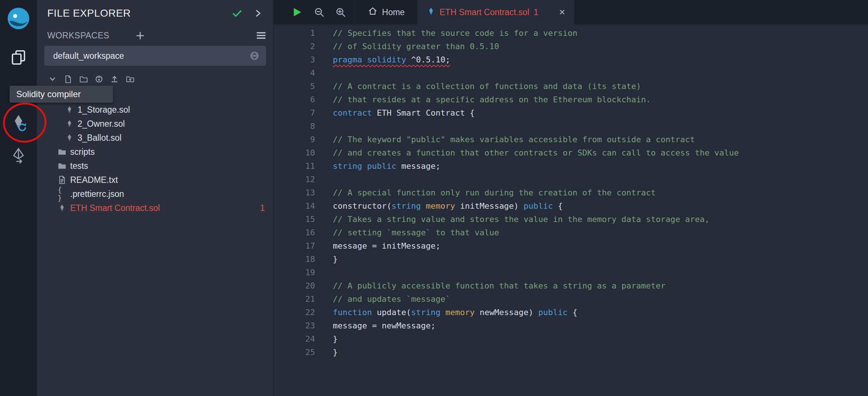 This screenshot has height=396, width=868. Describe the element at coordinates (601, 100) in the screenshot. I see `code-line: // that resides at a specific address on…` at that location.